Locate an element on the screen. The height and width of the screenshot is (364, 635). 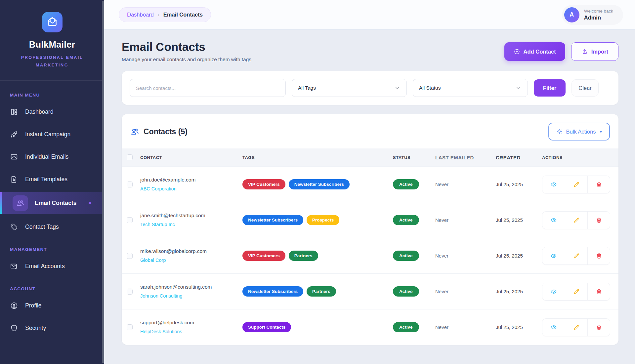
tag-icon is located at coordinates (14, 227).